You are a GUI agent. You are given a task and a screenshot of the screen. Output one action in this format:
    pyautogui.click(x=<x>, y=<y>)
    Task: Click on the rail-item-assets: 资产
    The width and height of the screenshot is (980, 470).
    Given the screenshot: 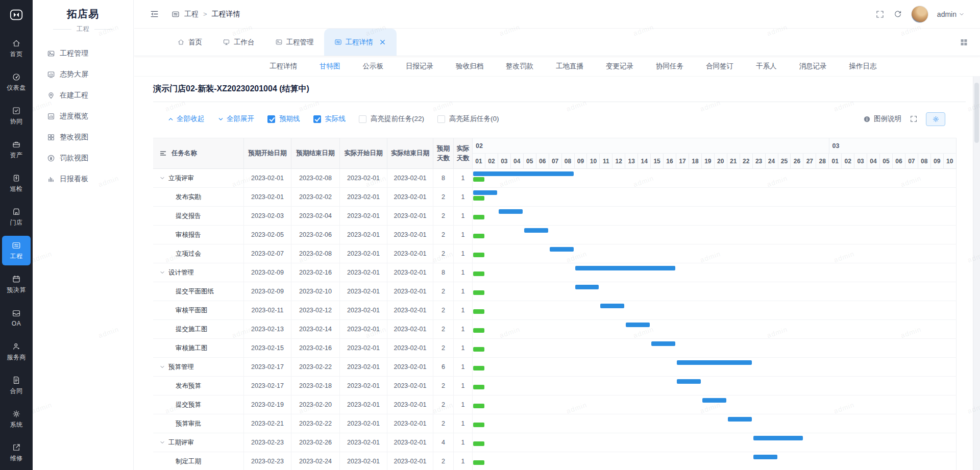 What is the action you would take?
    pyautogui.click(x=16, y=150)
    